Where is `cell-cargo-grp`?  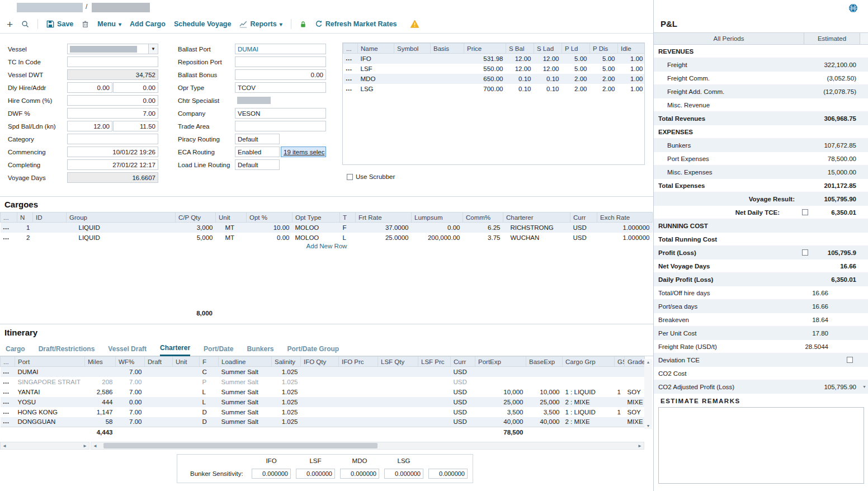
cell-cargo-grp is located at coordinates (588, 372).